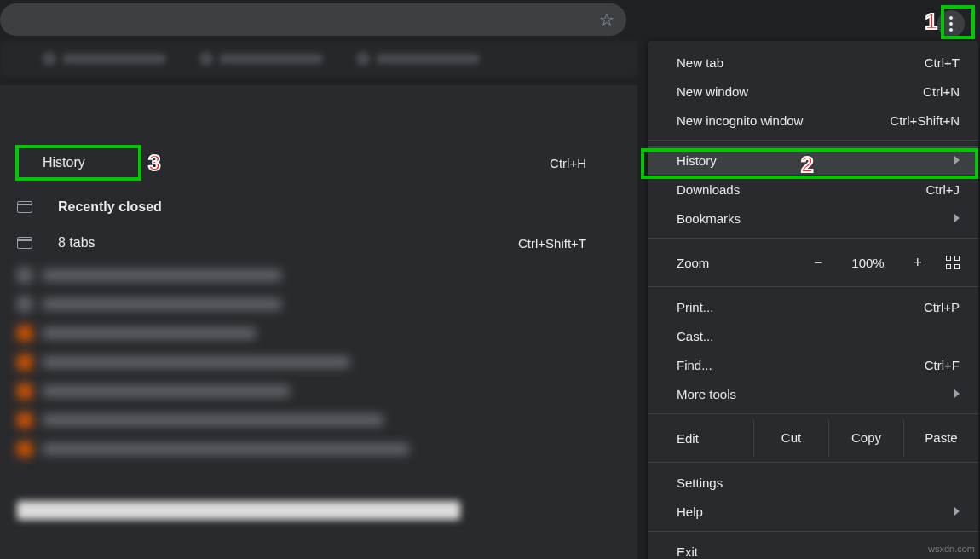  What do you see at coordinates (807, 165) in the screenshot?
I see `callout-number-2: 2` at bounding box center [807, 165].